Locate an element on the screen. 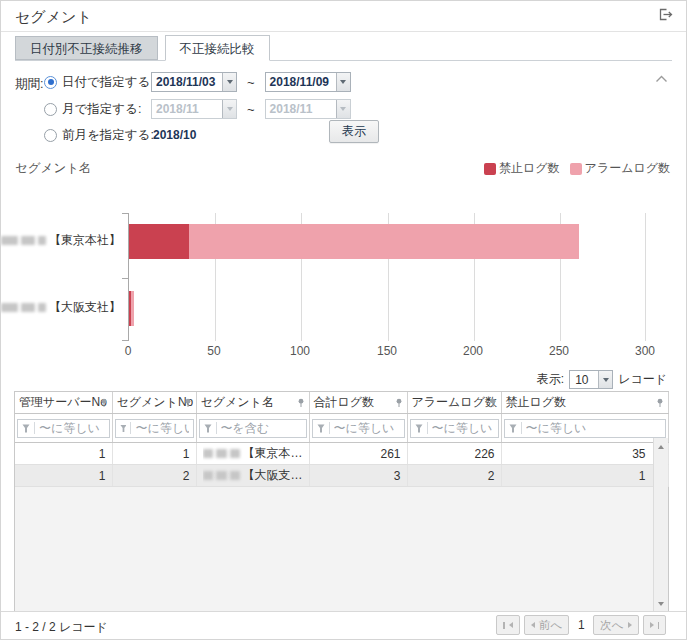 The width and height of the screenshot is (687, 640). cell-segment-name: 【大阪支… is located at coordinates (252, 476).